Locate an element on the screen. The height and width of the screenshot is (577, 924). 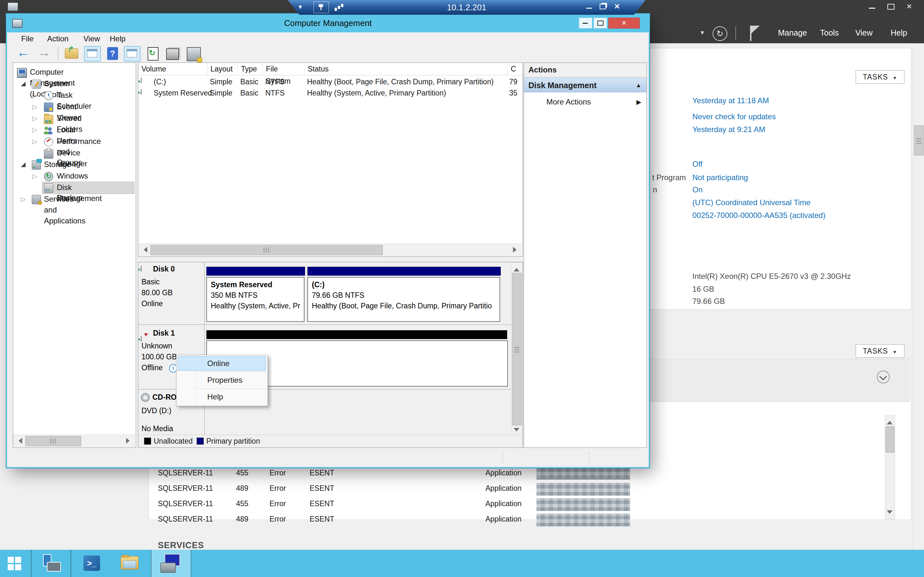
col-header-volume: Volume is located at coordinates (173, 69).